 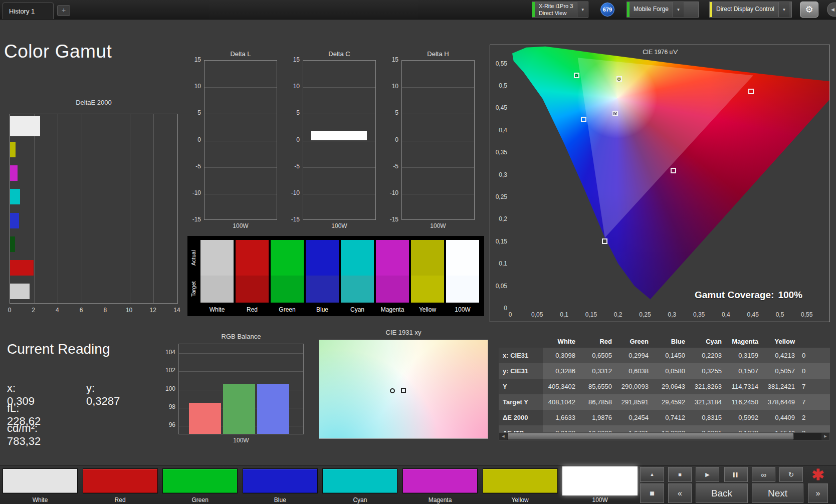 What do you see at coordinates (463, 310) in the screenshot?
I see `swatch-column-label: 100W` at bounding box center [463, 310].